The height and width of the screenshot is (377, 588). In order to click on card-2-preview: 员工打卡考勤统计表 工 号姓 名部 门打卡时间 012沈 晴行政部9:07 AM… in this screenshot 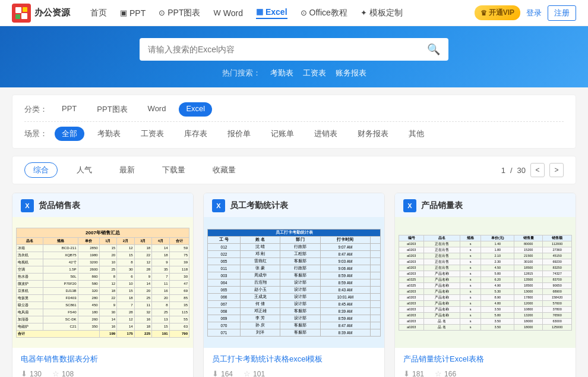, I will do `click(294, 282)`.